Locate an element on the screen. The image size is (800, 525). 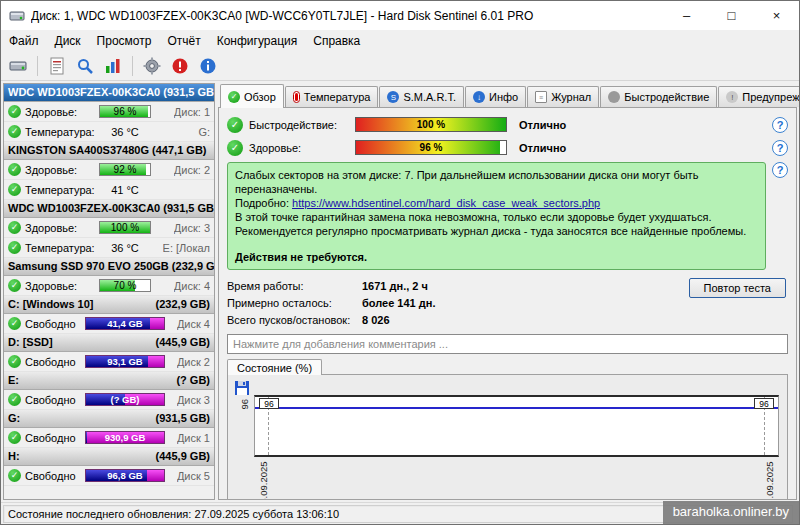
message-line: Рекомендуется регулярно просматривать жу… is located at coordinates (496, 231).